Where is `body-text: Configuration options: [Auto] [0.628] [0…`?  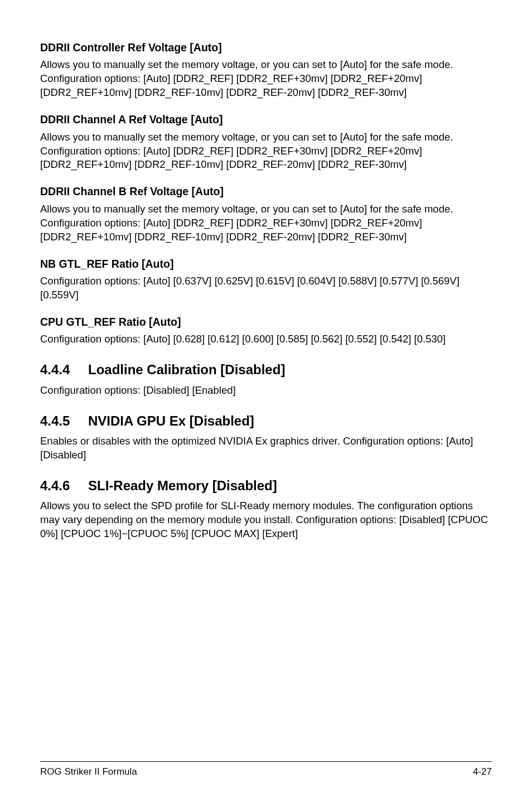 body-text: Configuration options: [Auto] [0.628] [0… is located at coordinates (266, 339).